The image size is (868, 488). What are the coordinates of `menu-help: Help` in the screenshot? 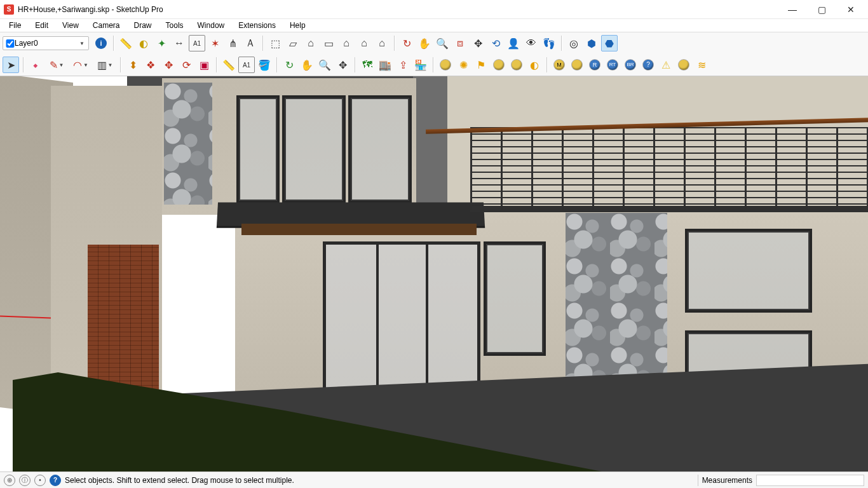 It's located at (297, 25).